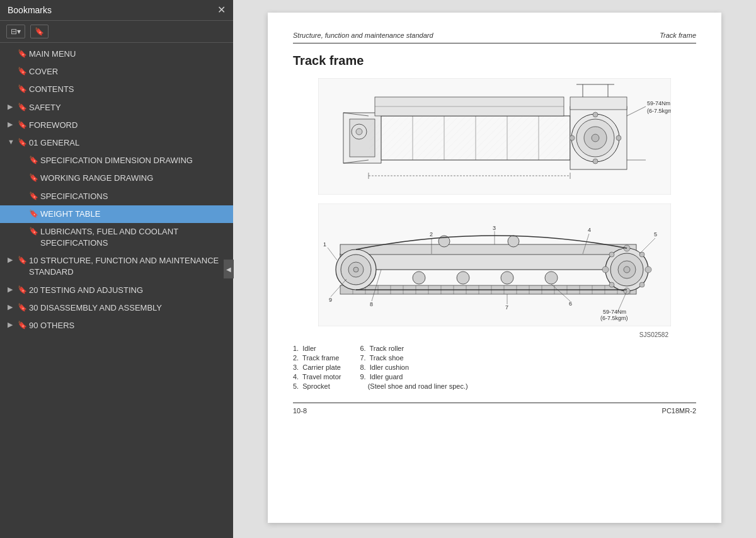 The height and width of the screenshot is (538, 756). What do you see at coordinates (317, 358) in the screenshot?
I see `part-item-2: 2. Track frame` at bounding box center [317, 358].